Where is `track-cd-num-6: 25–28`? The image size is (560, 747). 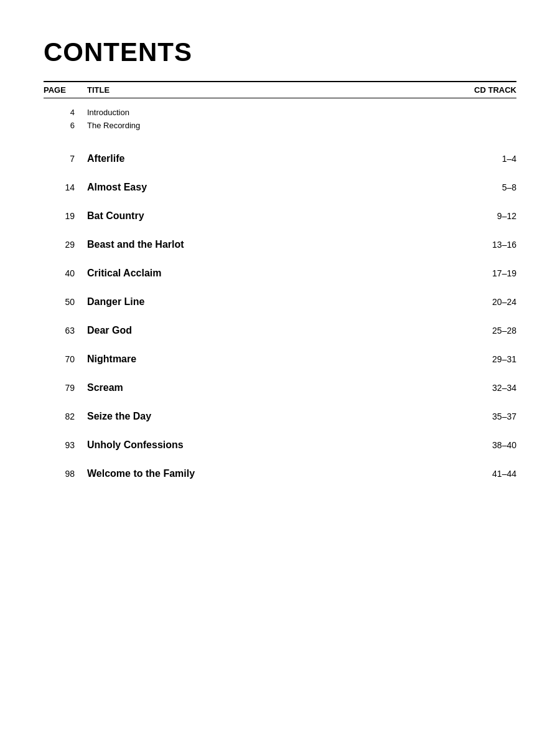
track-cd-num-6: 25–28 is located at coordinates (479, 331).